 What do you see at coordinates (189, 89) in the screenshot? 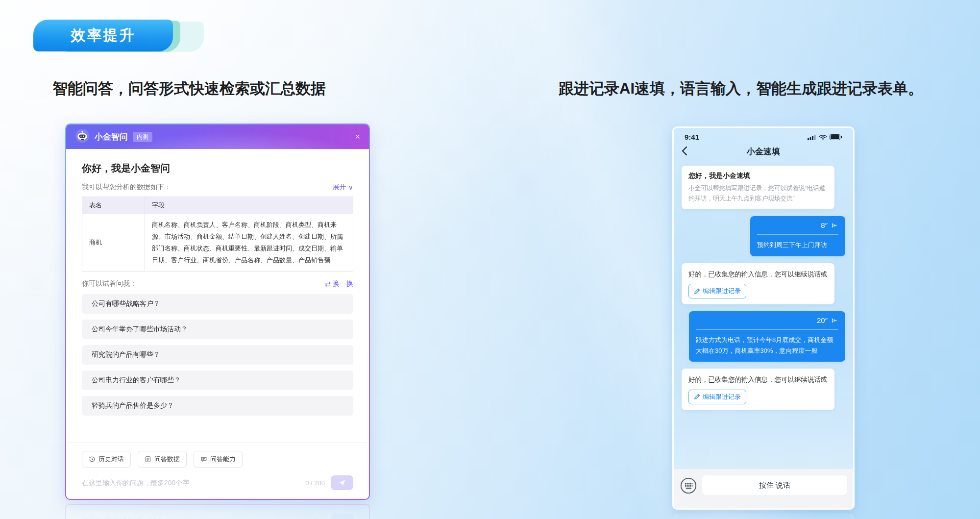
I see `left-section-title: 智能问答，问答形式快速检索或汇总数据` at bounding box center [189, 89].